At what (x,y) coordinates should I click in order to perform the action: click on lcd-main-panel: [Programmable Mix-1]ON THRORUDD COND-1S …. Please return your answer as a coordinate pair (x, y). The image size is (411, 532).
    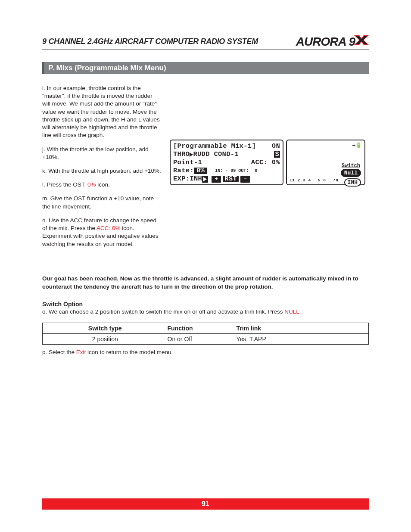
    Looking at the image, I should click on (227, 162).